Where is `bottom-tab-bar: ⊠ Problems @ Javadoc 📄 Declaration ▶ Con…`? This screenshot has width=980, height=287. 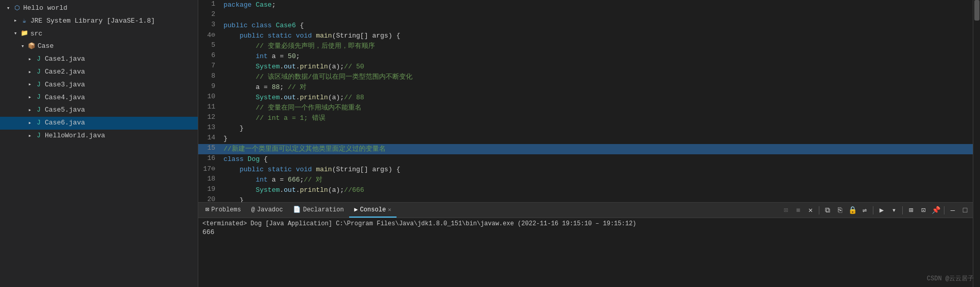 bottom-tab-bar: ⊠ Problems @ Javadoc 📄 Declaration ▶ Con… is located at coordinates (586, 210).